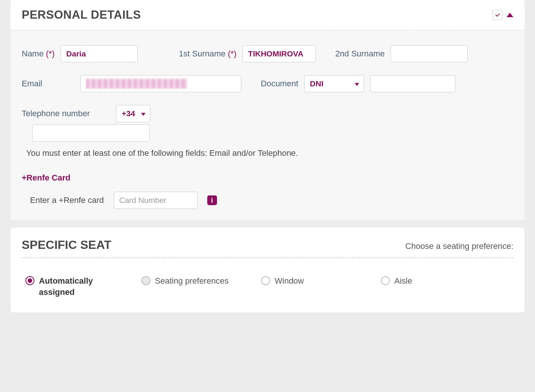 The height and width of the screenshot is (392, 535). I want to click on seat-option-aisle: Aisle, so click(397, 286).